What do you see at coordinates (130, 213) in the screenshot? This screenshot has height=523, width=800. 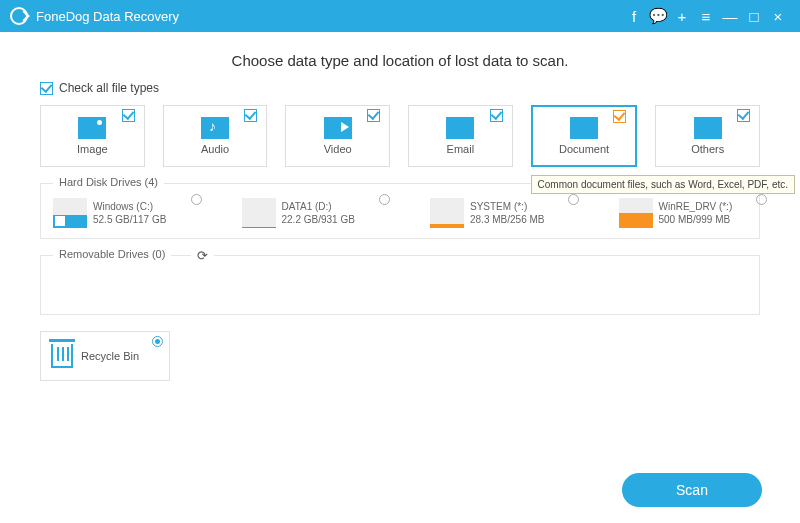 I see `drive-info: Windows (C:)52.5 GB/117 GB` at bounding box center [130, 213].